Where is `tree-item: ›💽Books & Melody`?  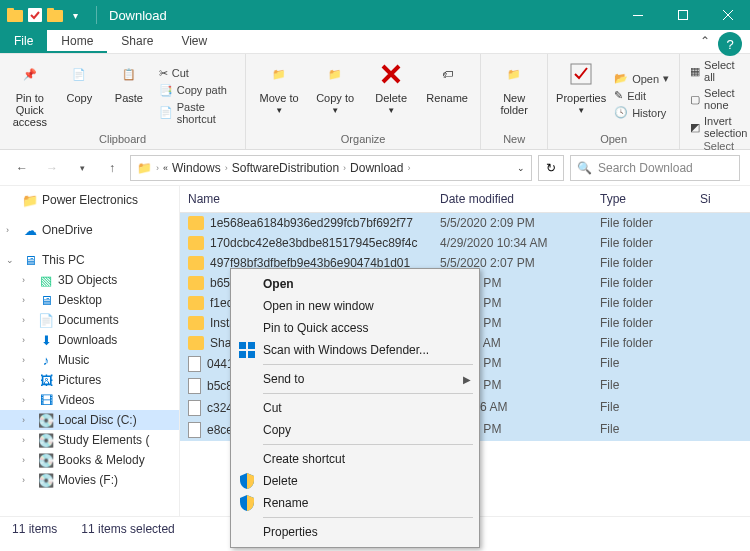 tree-item: ›💽Books & Melody is located at coordinates (90, 460).